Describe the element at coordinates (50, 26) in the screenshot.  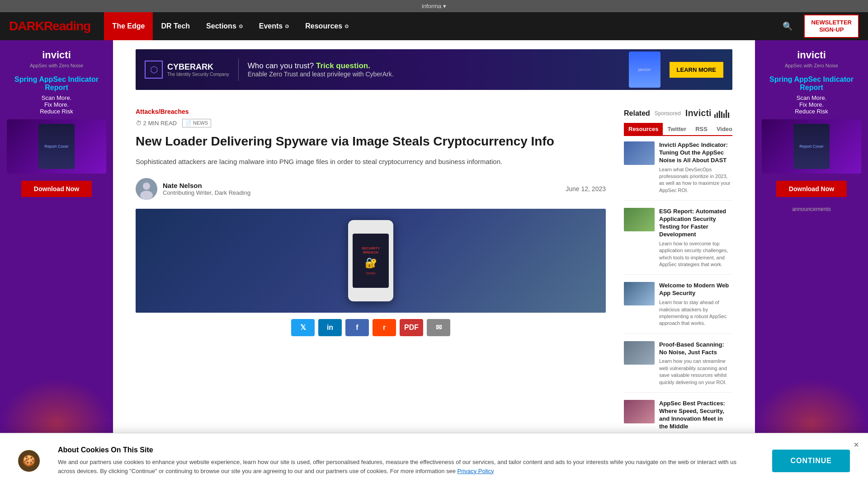
I see `logo: DARKReading` at that location.